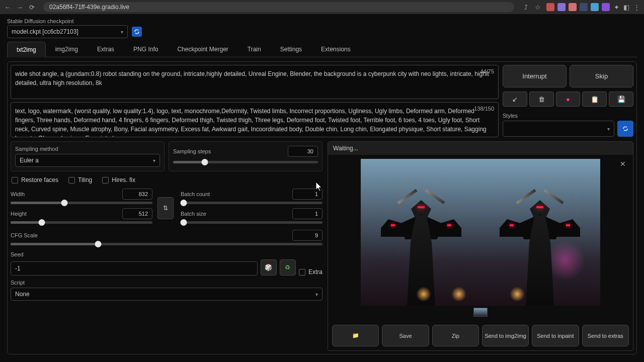 The width and height of the screenshot is (644, 362). What do you see at coordinates (195, 194) in the screenshot?
I see `batch-count-label: Batch count` at bounding box center [195, 194].